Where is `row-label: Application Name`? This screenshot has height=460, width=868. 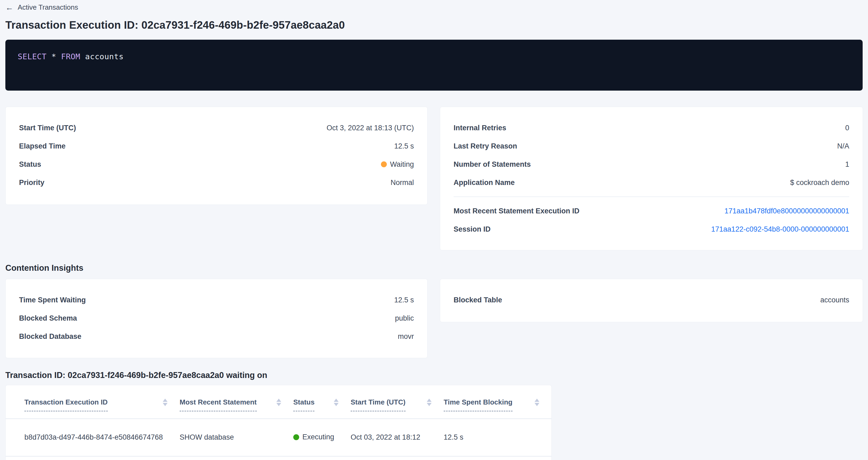 row-label: Application Name is located at coordinates (484, 183).